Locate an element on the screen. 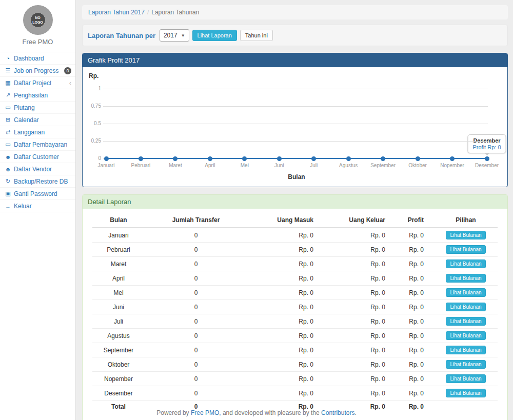  sidebar-item-backup-restore-db: ↻Backup/Restore DB is located at coordinates (38, 182).